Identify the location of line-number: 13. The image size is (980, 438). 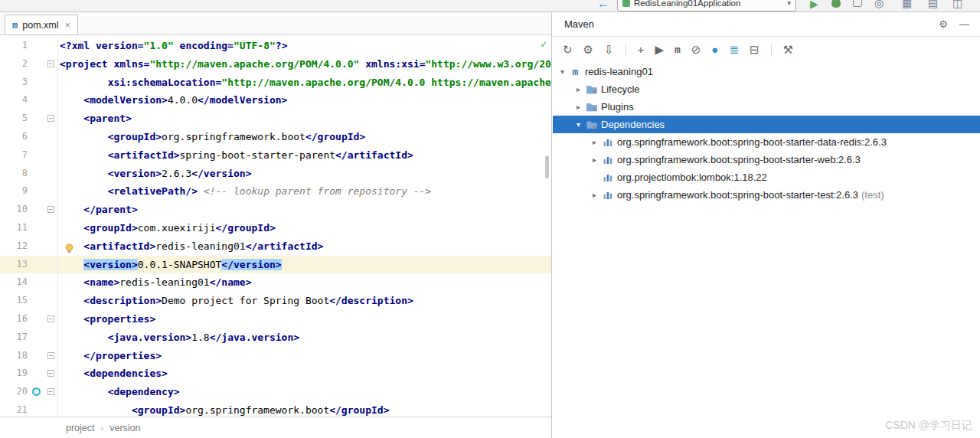
(14, 265).